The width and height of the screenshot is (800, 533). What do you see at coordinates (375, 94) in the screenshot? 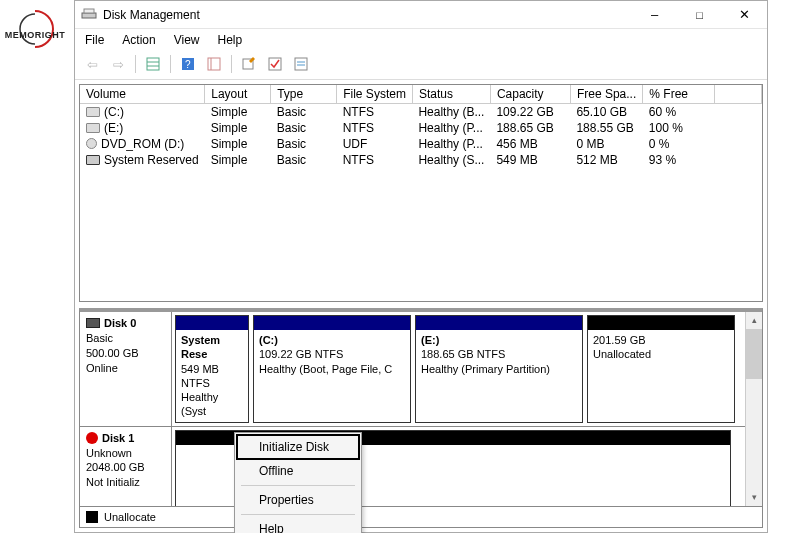
I see `col-filesystem: File System` at bounding box center [375, 94].